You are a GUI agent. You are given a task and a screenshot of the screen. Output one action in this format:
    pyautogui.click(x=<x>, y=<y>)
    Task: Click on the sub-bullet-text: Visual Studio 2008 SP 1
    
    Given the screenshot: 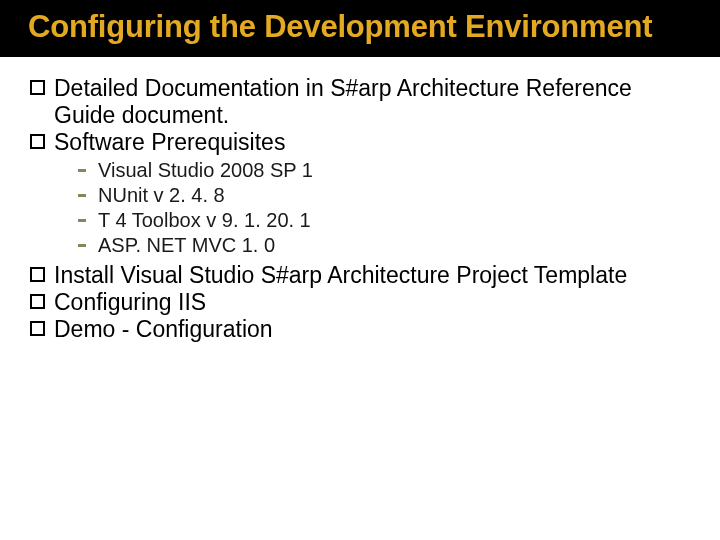 What is the action you would take?
    pyautogui.click(x=206, y=170)
    